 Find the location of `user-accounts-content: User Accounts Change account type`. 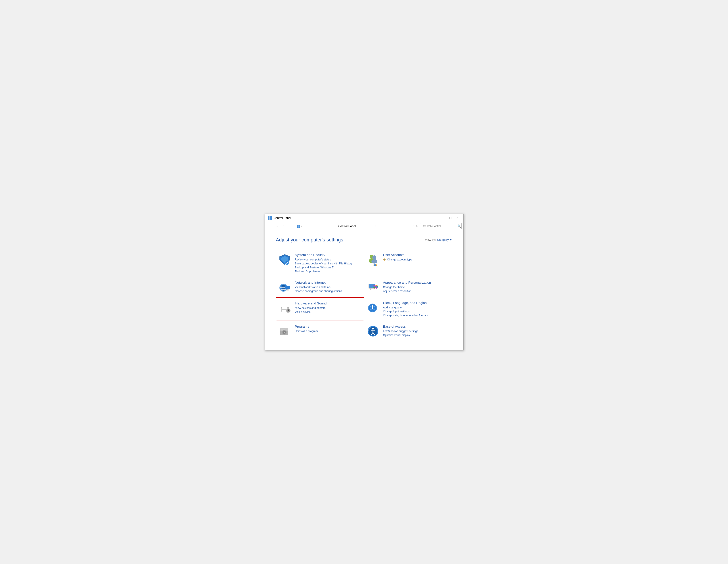

user-accounts-content: User Accounts Change account type is located at coordinates (417, 257).